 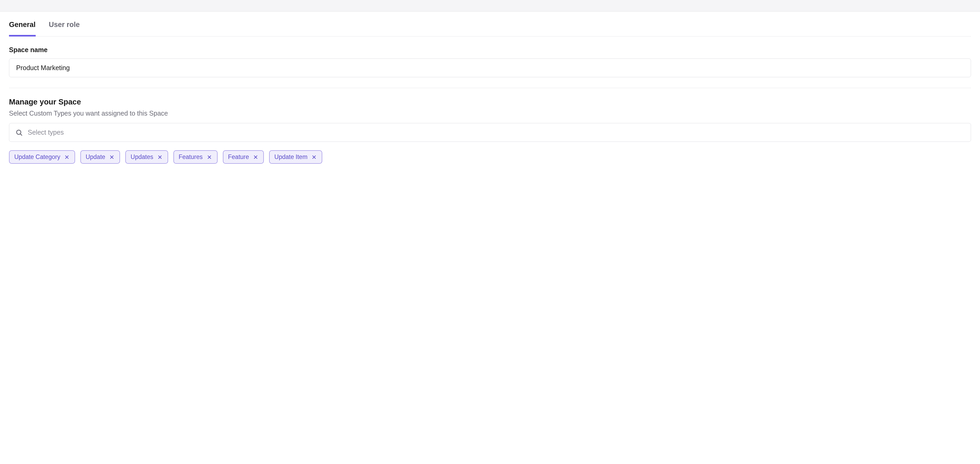 I want to click on space-name-label: Space name, so click(x=490, y=50).